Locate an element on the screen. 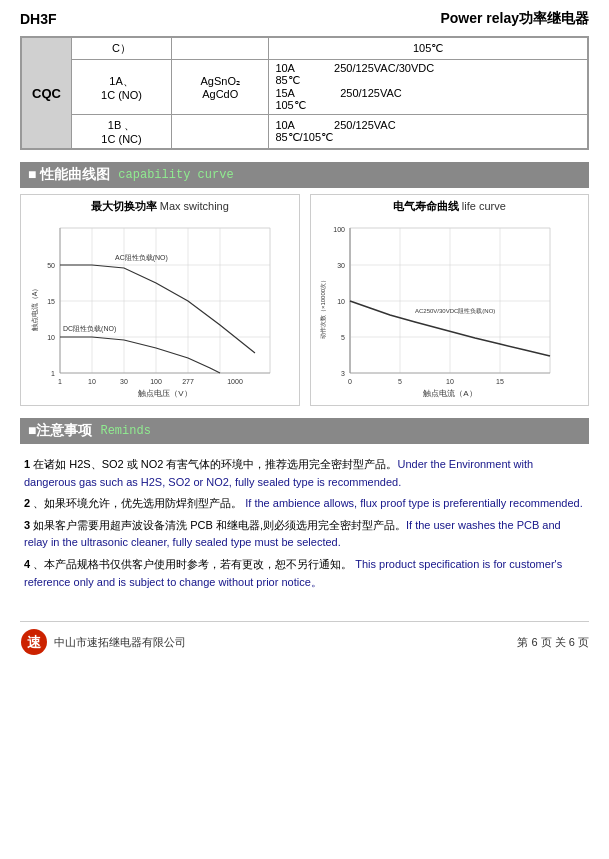  capability-title-en: capability curve is located at coordinates (176, 175).